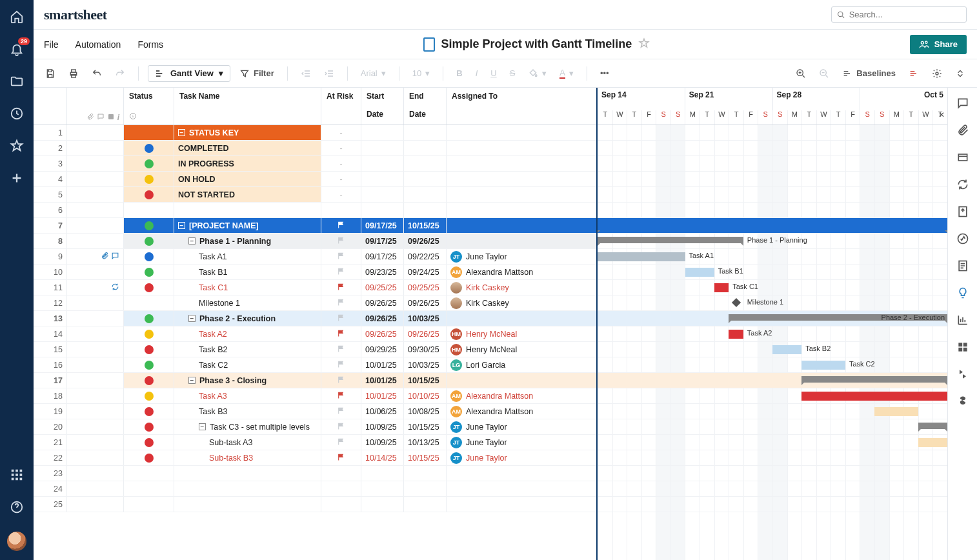 The height and width of the screenshot is (560, 977). I want to click on create-new-icon, so click(17, 178).